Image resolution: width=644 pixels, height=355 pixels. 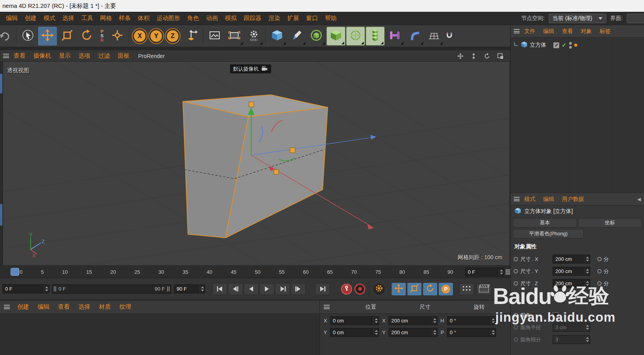 What do you see at coordinates (28, 36) in the screenshot?
I see `live-selection-button` at bounding box center [28, 36].